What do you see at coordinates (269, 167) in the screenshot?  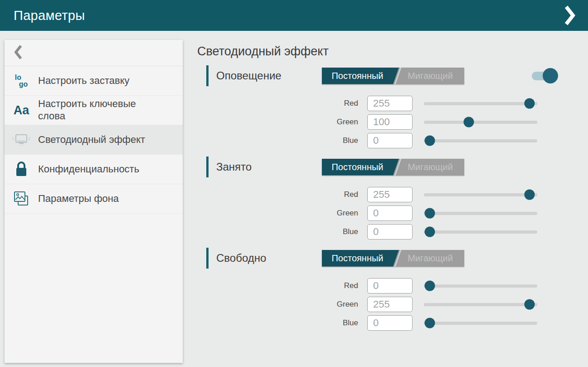 I see `section-label: Занято` at bounding box center [269, 167].